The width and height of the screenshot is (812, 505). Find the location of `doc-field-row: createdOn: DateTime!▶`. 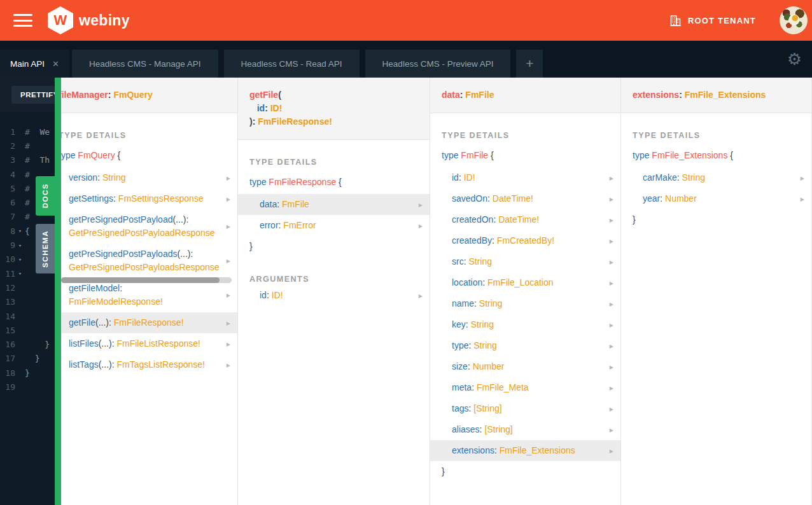

doc-field-row: createdOn: DateTime!▶ is located at coordinates (526, 220).